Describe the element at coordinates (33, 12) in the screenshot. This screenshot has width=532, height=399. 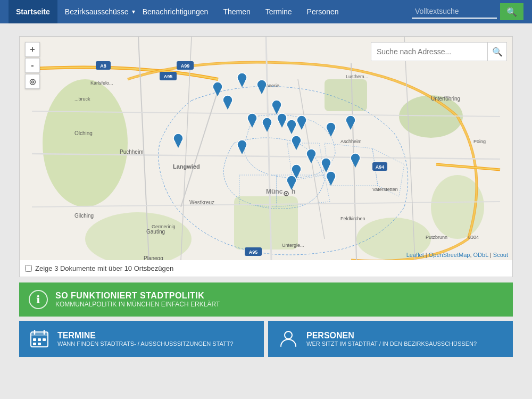
I see `nav-startseite: Startseite` at that location.